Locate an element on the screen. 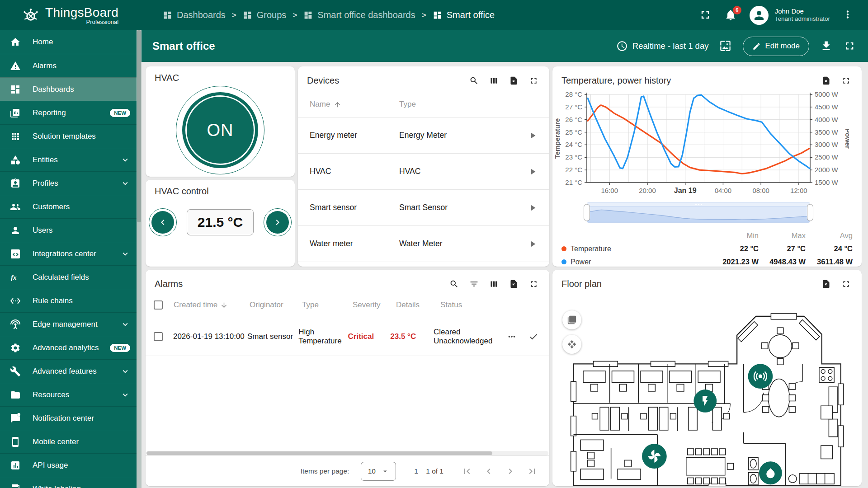 The image size is (868, 488). legend-item-power: Power is located at coordinates (576, 262).